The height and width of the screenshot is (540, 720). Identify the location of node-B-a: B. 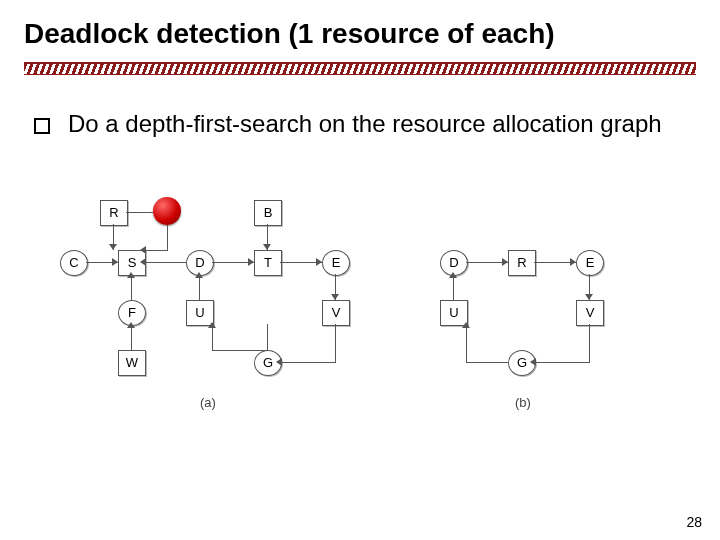
(268, 213).